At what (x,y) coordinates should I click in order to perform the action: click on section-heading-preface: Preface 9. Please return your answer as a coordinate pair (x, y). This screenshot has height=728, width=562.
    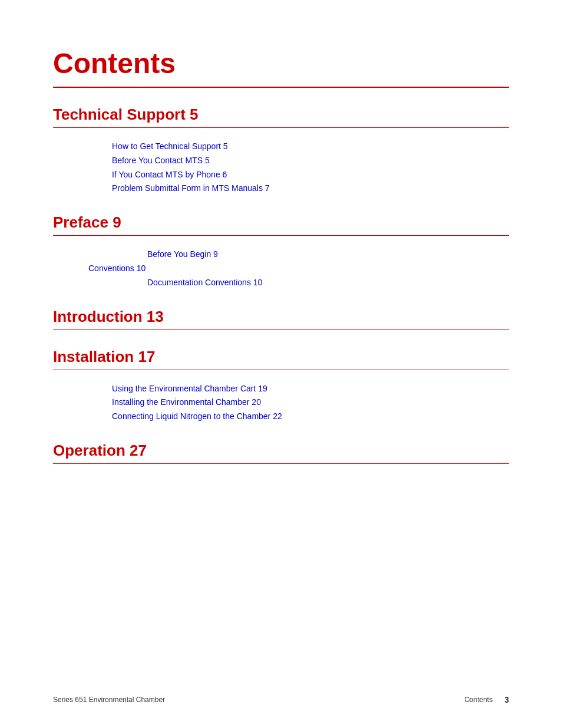
    Looking at the image, I should click on (281, 223).